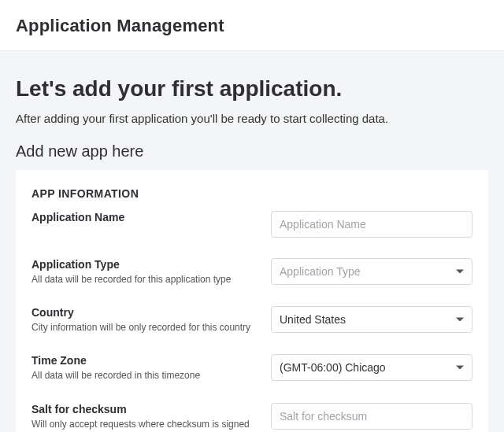 Image resolution: width=504 pixels, height=432 pixels. Describe the element at coordinates (252, 417) in the screenshot. I see `field-row-salt: Salt for checksum Will only accept reque…` at that location.